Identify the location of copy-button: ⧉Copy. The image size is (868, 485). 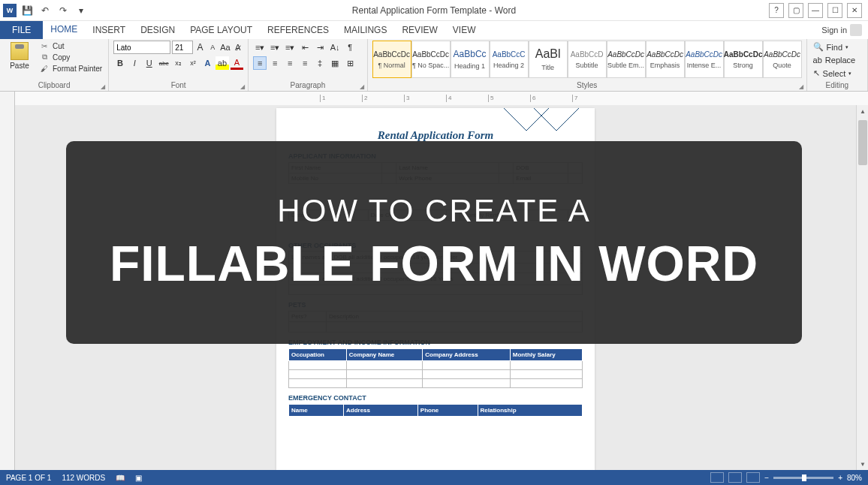
(71, 57).